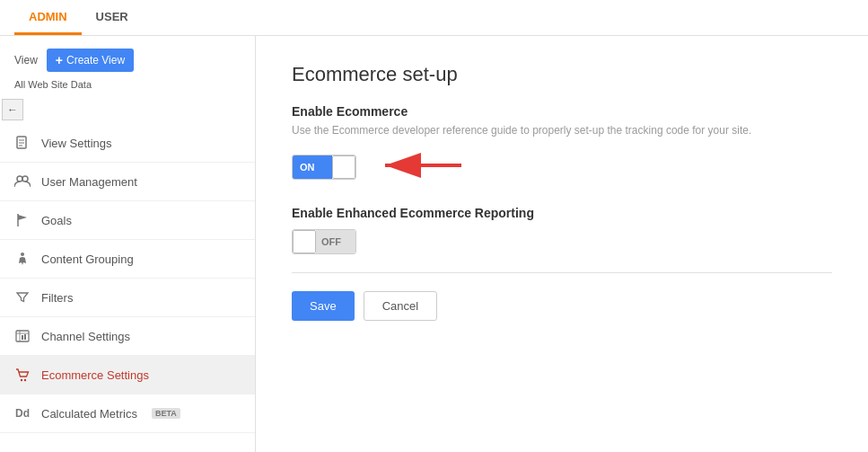 Image resolution: width=868 pixels, height=452 pixels. Describe the element at coordinates (304, 242) in the screenshot. I see `toggle-off-thumb` at that location.